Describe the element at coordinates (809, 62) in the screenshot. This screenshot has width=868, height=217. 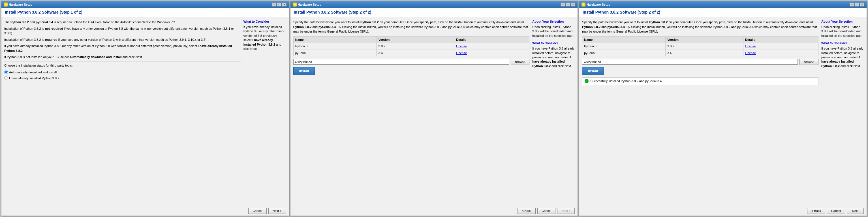
I see `browse-button-3: Browse` at that location.